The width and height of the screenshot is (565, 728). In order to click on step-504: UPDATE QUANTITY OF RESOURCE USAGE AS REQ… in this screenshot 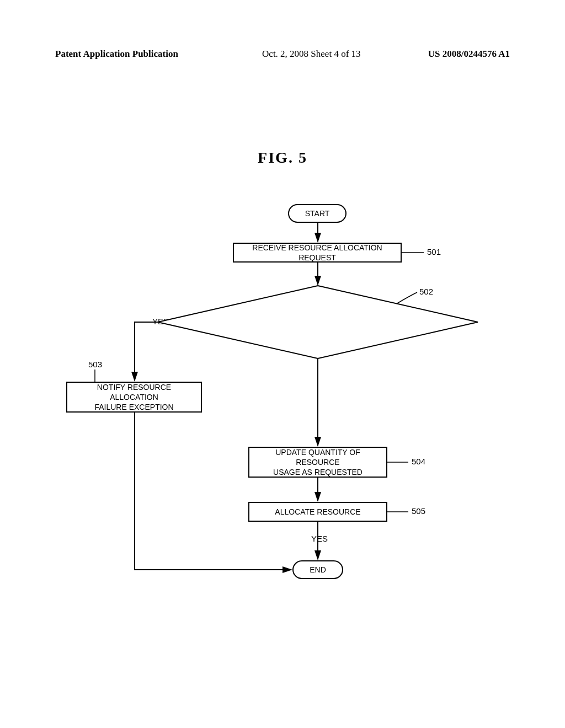, I will do `click(318, 462)`.